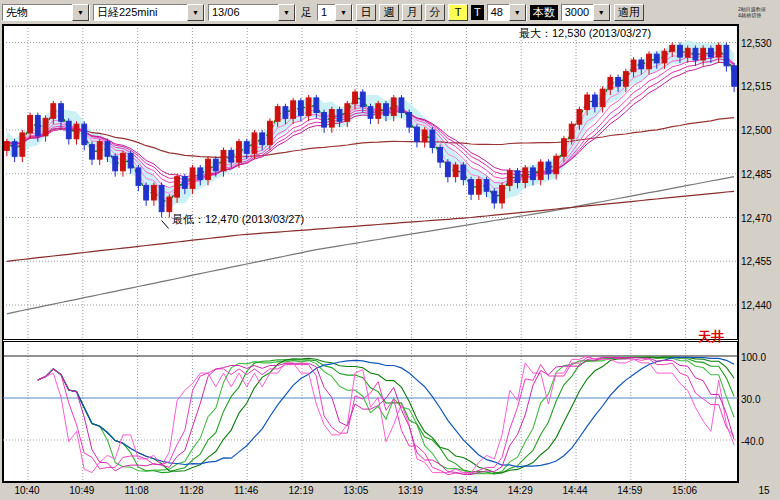 This screenshot has width=780, height=500. I want to click on oscillator-axis-label: -40.0, so click(752, 442).